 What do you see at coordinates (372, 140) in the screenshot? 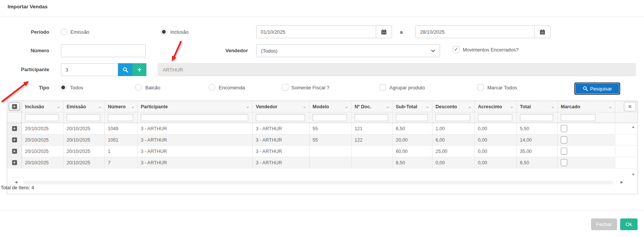
I see `grid-cell: 122` at bounding box center [372, 140].